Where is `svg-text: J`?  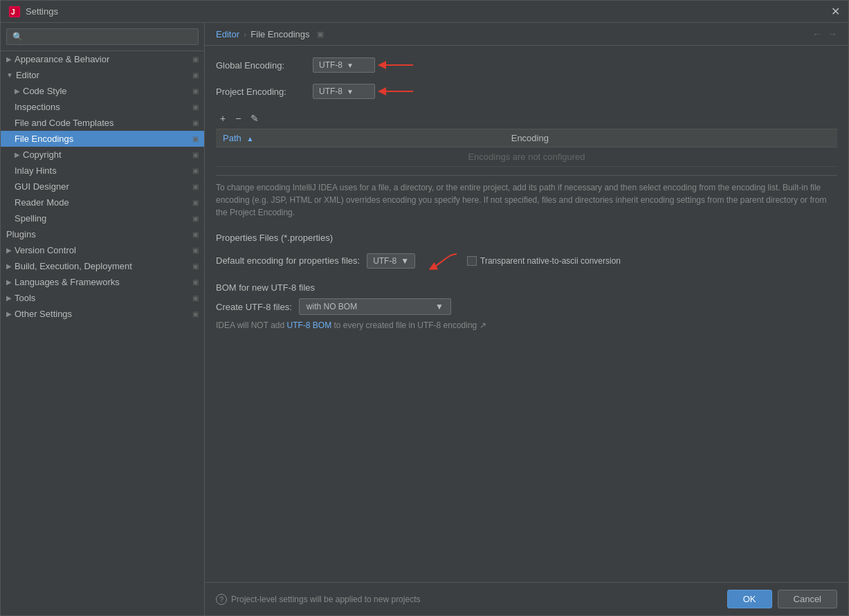
svg-text: J is located at coordinates (13, 12).